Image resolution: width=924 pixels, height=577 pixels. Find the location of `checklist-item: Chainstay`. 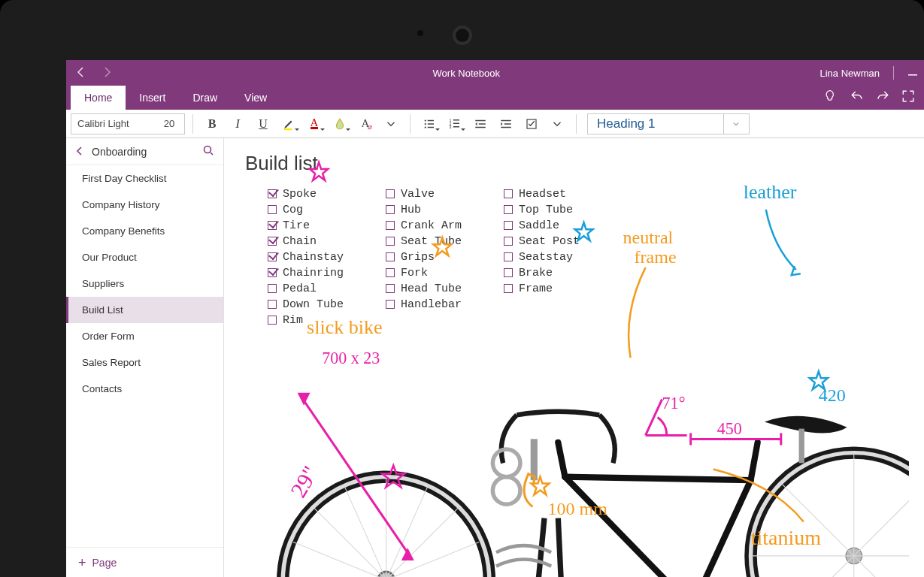

checklist-item: Chainstay is located at coordinates (305, 257).